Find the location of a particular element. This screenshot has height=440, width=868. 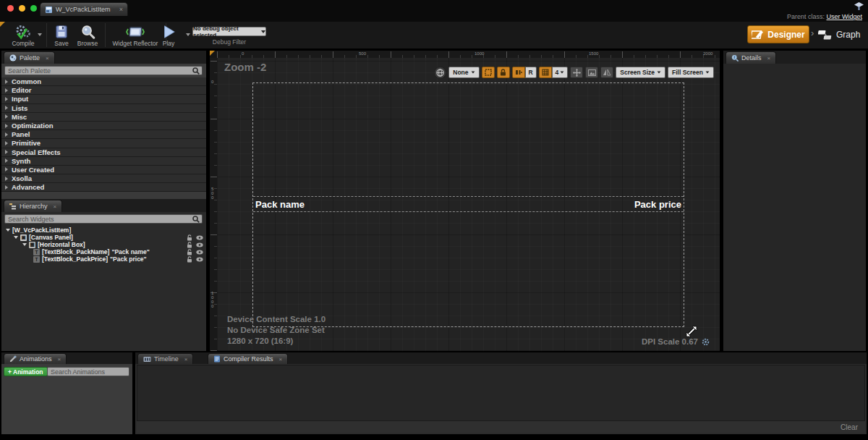

hierarchy-row-textblock-packprice: T [TextBlock_PackPrice] "Pack price" is located at coordinates (104, 259).